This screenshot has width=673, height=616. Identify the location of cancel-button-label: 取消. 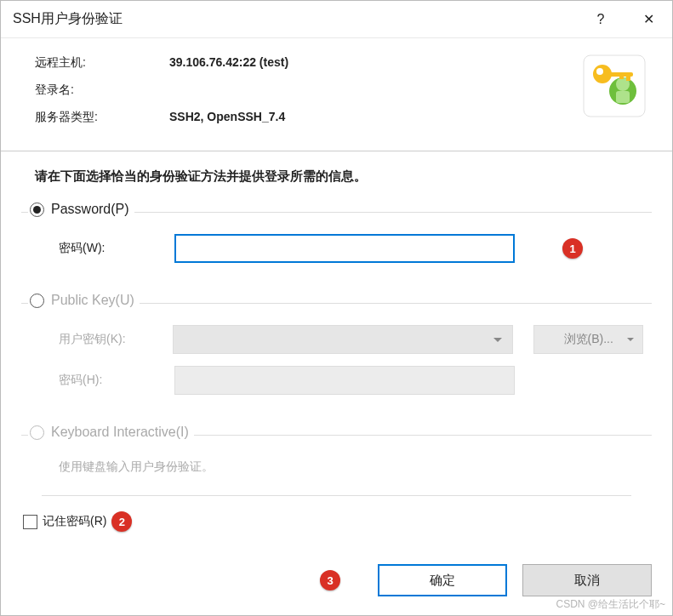
(587, 580).